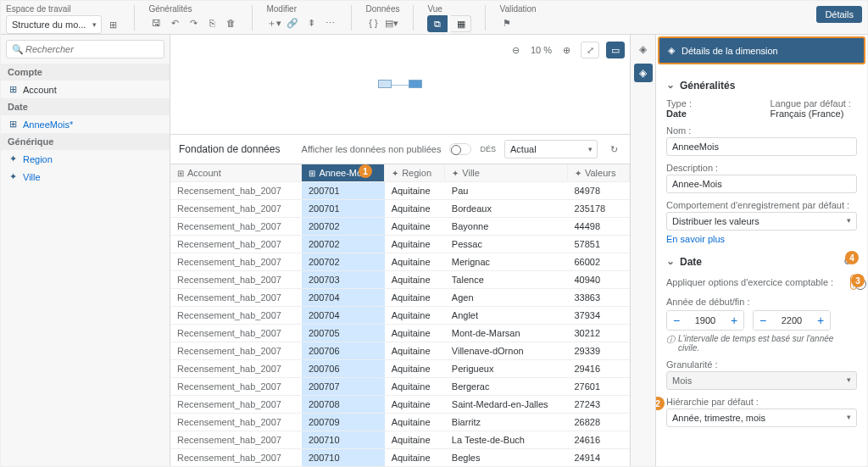  What do you see at coordinates (343, 280) in the screenshot?
I see `cell-annee: 200703` at bounding box center [343, 280].